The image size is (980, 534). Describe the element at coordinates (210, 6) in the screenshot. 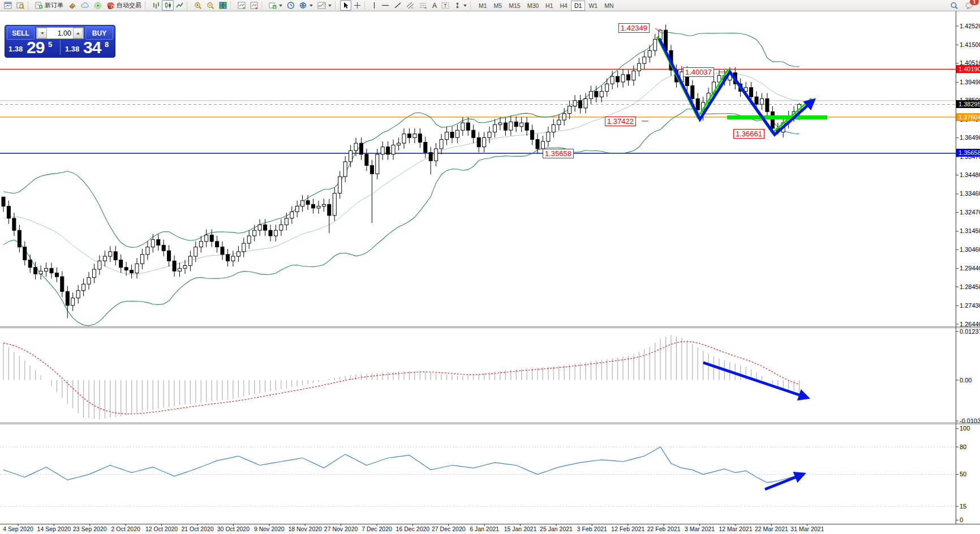

I see `zoom-out-button` at that location.